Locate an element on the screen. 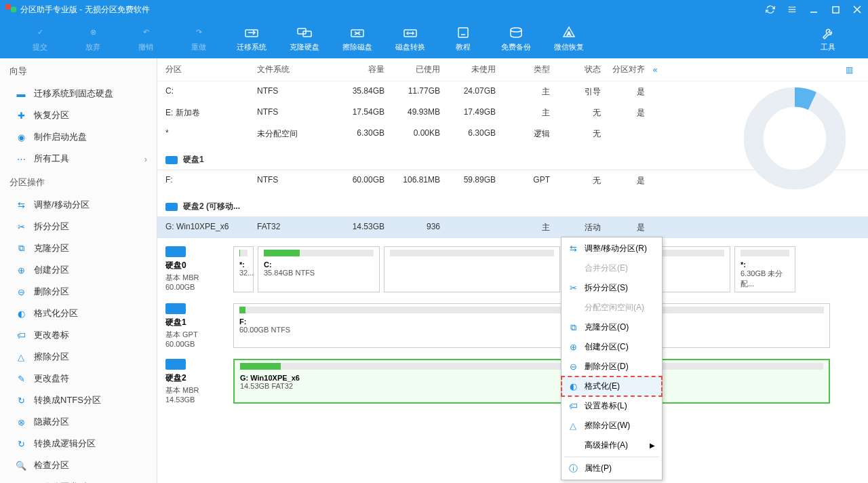 The height and width of the screenshot is (483, 868). sidebar-item-bootdisk: ◉制作启动光盘 is located at coordinates (79, 137).